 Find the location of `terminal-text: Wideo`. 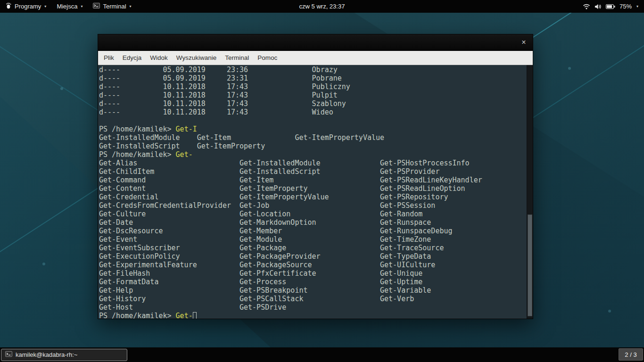

terminal-text: Wideo is located at coordinates (322, 112).